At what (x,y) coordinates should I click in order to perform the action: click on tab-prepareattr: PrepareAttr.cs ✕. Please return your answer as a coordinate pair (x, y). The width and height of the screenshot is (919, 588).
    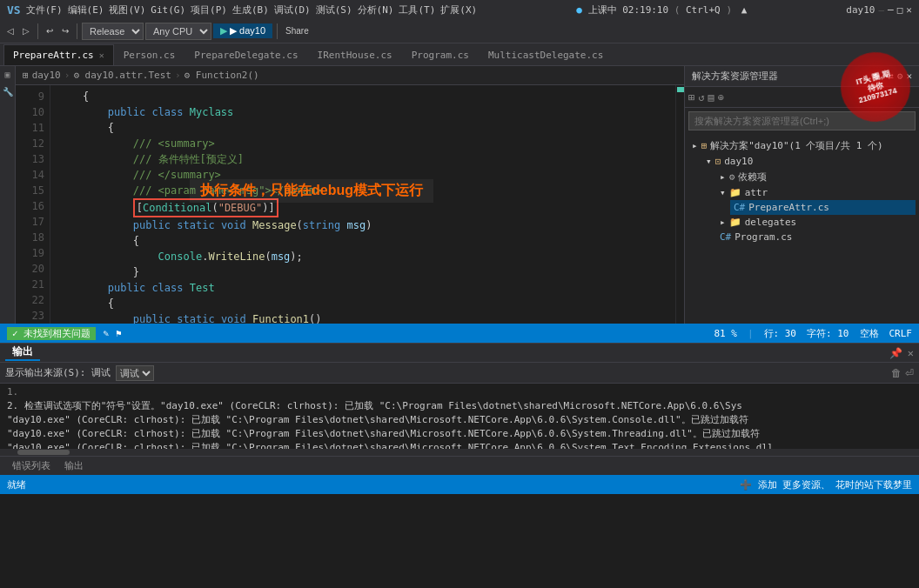
    Looking at the image, I should click on (59, 55).